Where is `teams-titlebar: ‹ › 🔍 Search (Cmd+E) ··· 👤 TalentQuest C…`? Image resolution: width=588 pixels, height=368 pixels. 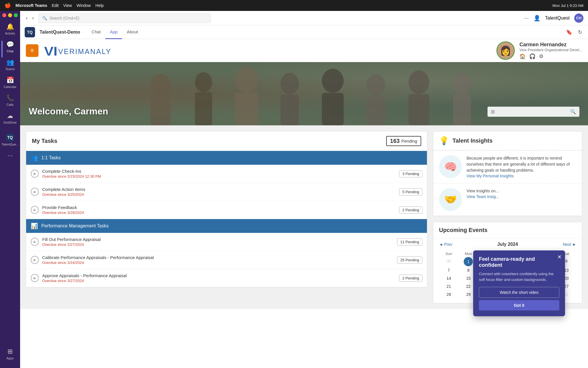 teams-titlebar: ‹ › 🔍 Search (Cmd+E) ··· 👤 TalentQuest C… is located at coordinates (304, 18).